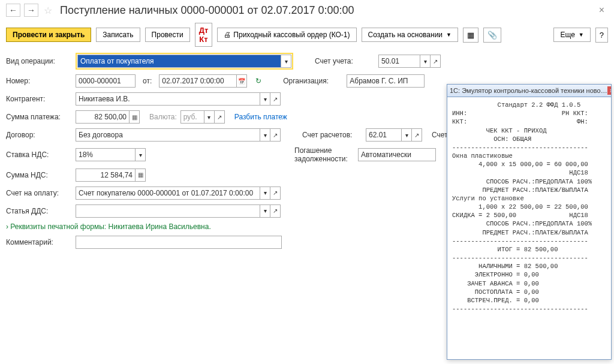 Image resolution: width=614 pixels, height=364 pixels. What do you see at coordinates (261, 117) in the screenshot?
I see `split-payment-link: Разбить платеж` at bounding box center [261, 117].